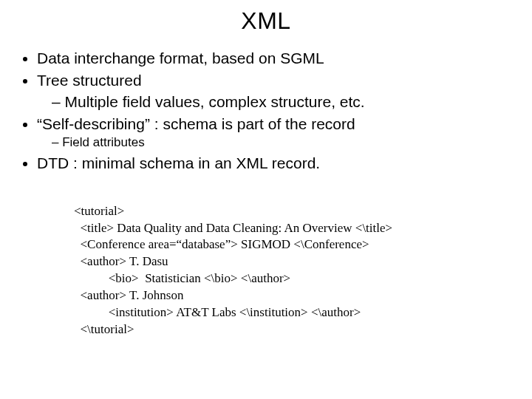 This screenshot has height=399, width=532. I want to click on sub-bullet-list: Field attributes, so click(274, 143).